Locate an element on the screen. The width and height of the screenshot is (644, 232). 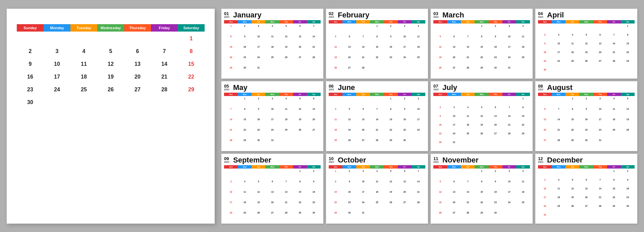
small-cal-header: 122023December is located at coordinates (586, 160).